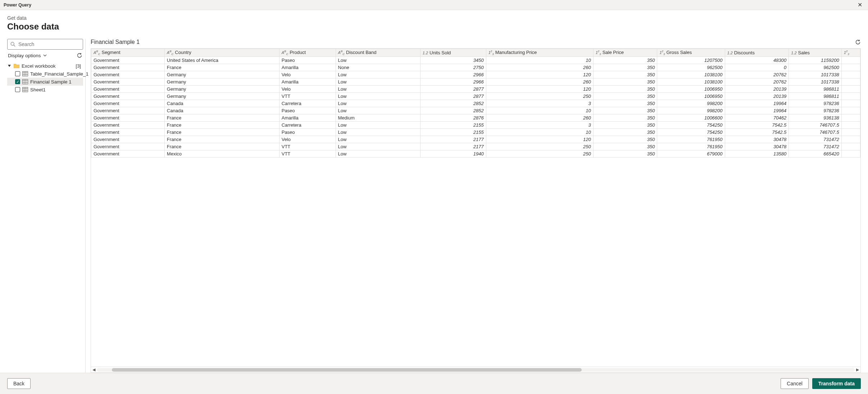 Image resolution: width=868 pixels, height=394 pixels. I want to click on column-header: 123, so click(851, 53).